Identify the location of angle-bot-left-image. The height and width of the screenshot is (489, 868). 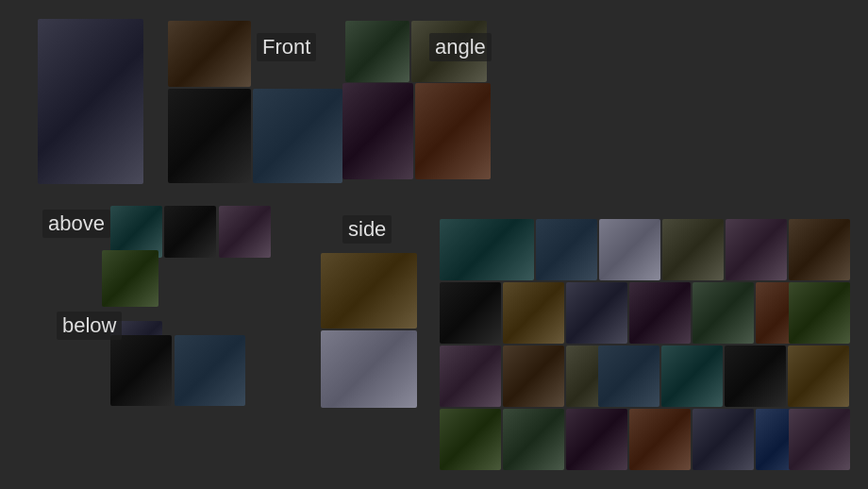
(377, 131).